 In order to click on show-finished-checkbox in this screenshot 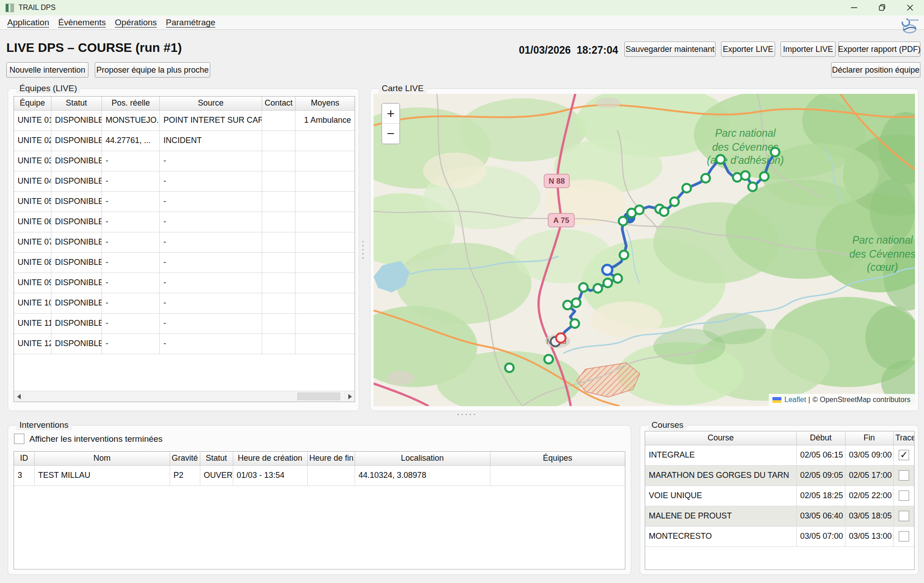, I will do `click(19, 439)`.